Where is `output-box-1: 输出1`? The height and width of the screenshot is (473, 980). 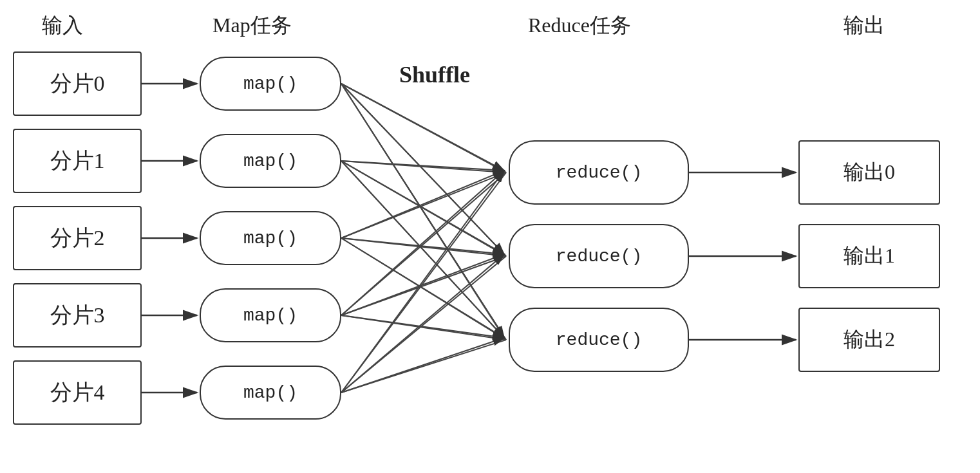
output-box-1: 输出1 is located at coordinates (869, 256).